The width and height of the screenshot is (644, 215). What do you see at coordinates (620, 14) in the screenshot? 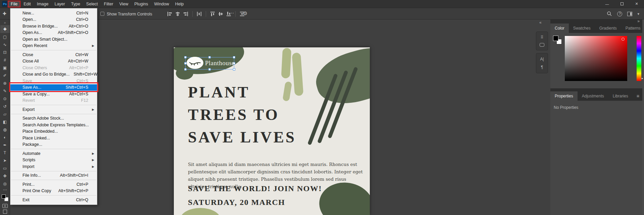
I see `help-icon: ?` at bounding box center [620, 14].